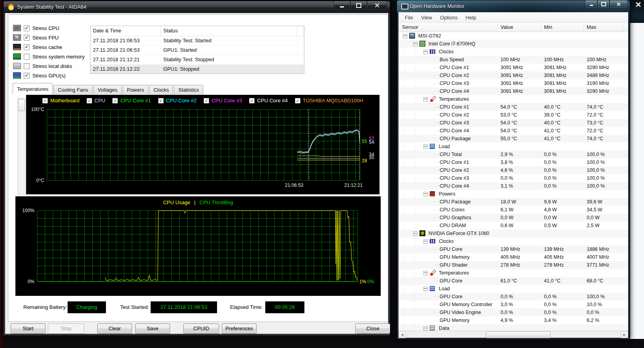 Image resolution: width=644 pixels, height=348 pixels. I want to click on stress-option-stress-local-disks: Stress local disks, so click(51, 66).